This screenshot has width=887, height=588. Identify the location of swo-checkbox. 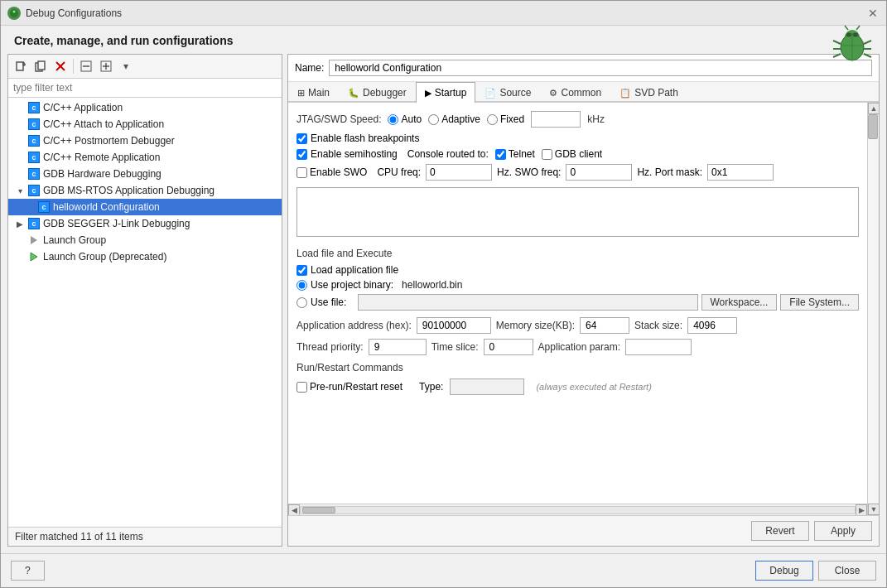
(301, 172).